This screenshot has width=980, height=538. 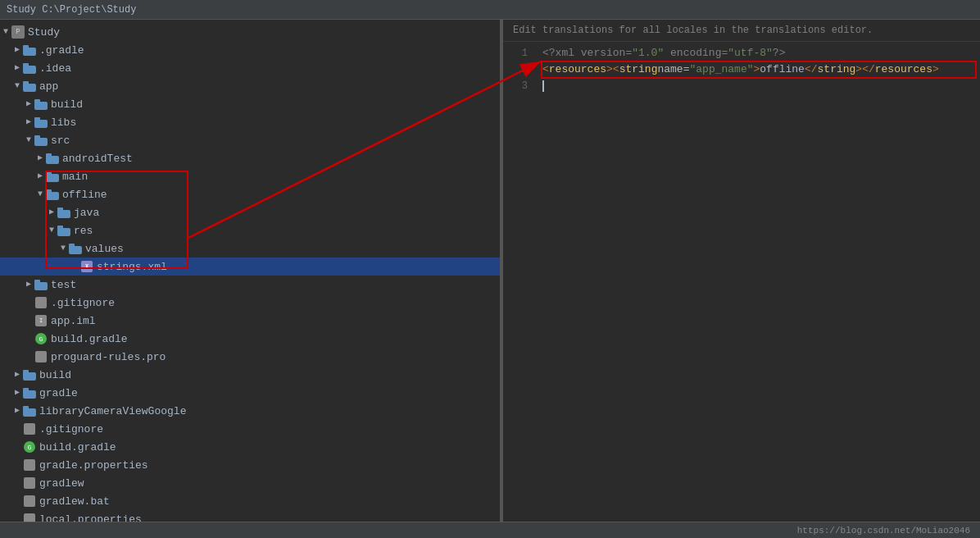 I want to click on tree-arrow-libs, so click(x=29, y=122).